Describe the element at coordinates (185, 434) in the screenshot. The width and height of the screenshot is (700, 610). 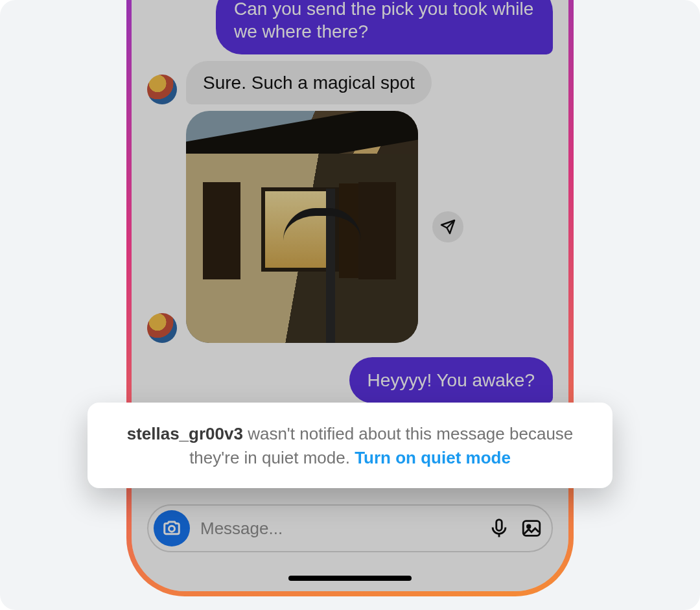
I see `toast-username: stellas_gr00v3` at that location.